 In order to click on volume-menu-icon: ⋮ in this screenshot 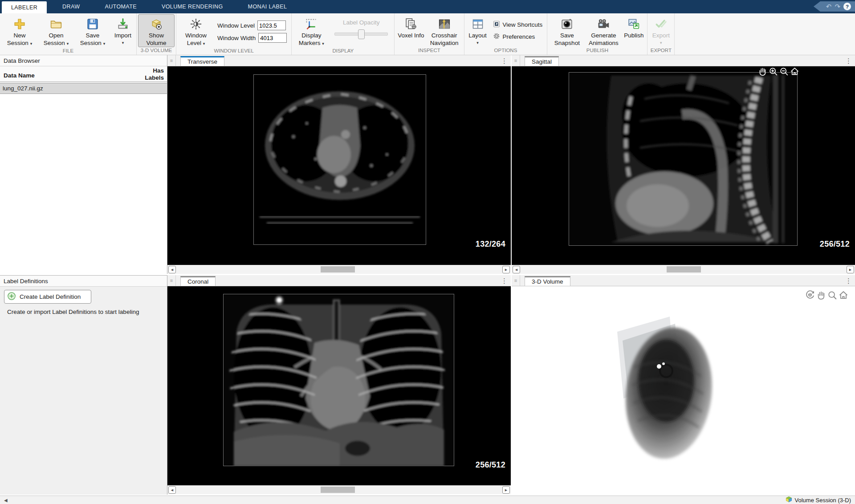, I will do `click(849, 280)`.